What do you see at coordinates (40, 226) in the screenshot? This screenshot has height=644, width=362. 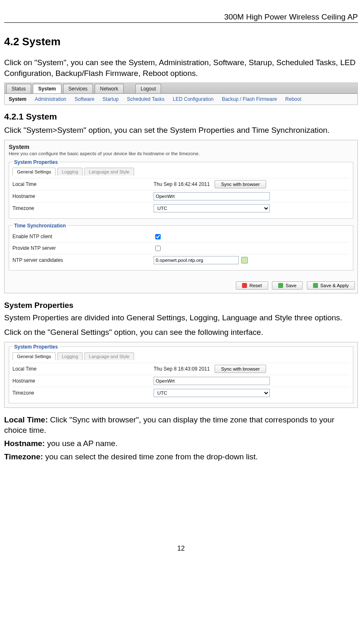 I see `time-sync-legend: Time Synchronization` at bounding box center [40, 226].